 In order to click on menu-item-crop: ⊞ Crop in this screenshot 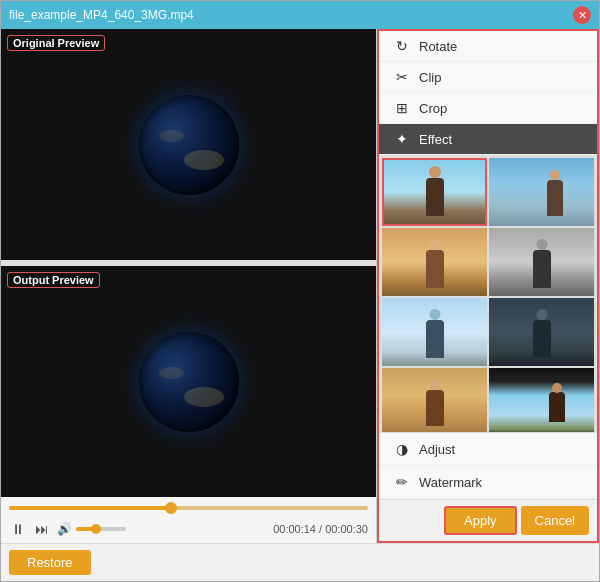, I will do `click(488, 108)`.